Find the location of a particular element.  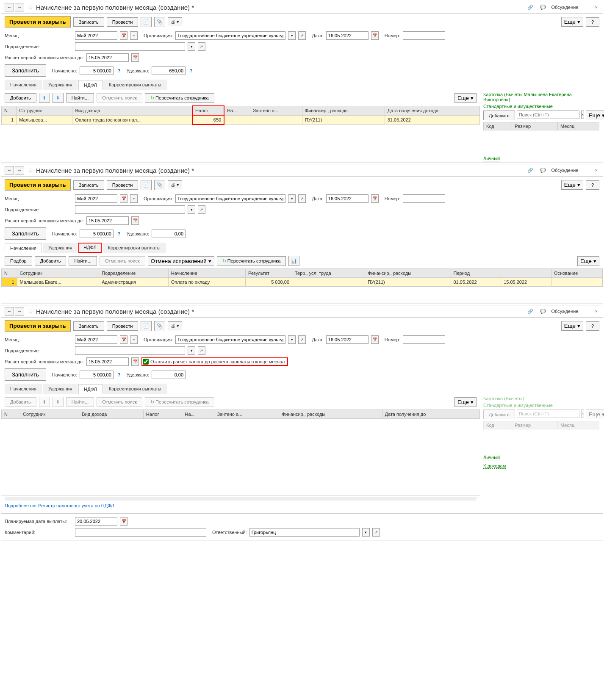

table-row: 1 Малышева... Оплата труда (основная нал… is located at coordinates (241, 120).